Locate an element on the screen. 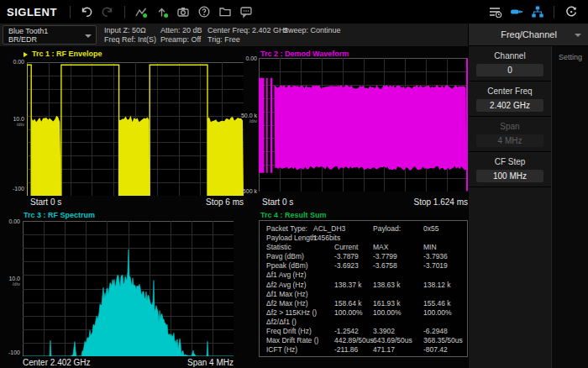  recall-icon is located at coordinates (571, 12).